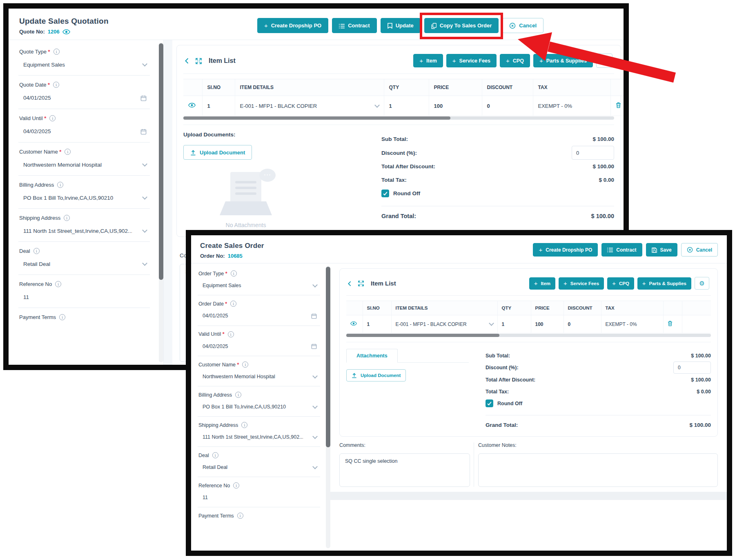 The height and width of the screenshot is (560, 735). I want to click on order-date-input: 04/01/2025, so click(259, 316).